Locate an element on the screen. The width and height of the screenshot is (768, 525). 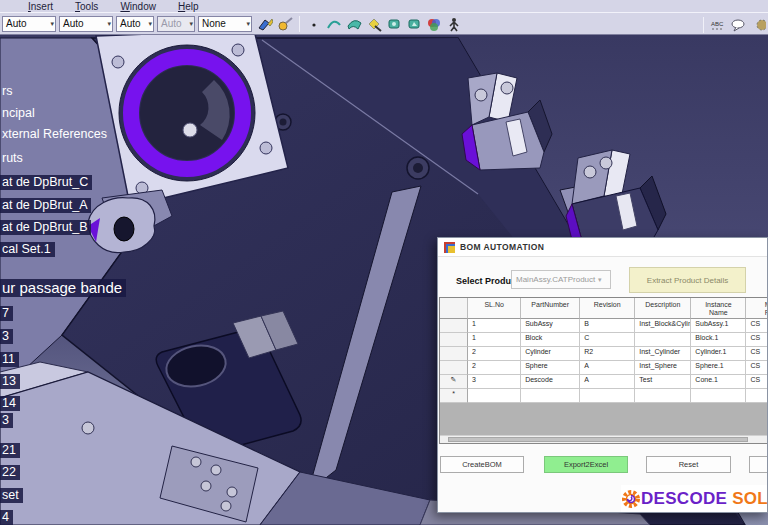
cell-instance-name: Sphere.1 is located at coordinates (718, 368).